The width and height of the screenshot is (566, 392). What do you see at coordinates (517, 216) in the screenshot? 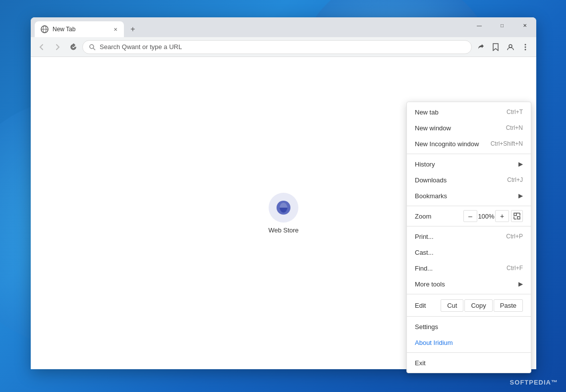
I see `zoom-fullscreen-button` at bounding box center [517, 216].